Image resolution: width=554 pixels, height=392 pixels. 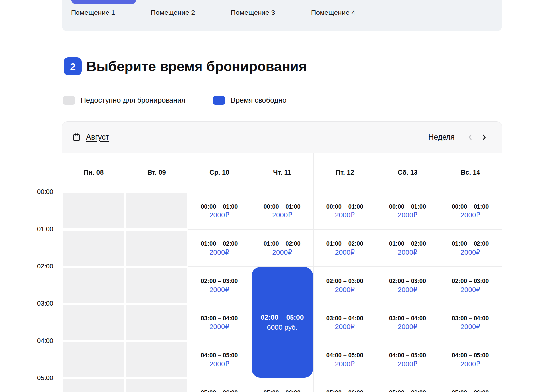 What do you see at coordinates (40, 303) in the screenshot?
I see `time-axis-label: 03:00` at bounding box center [40, 303].